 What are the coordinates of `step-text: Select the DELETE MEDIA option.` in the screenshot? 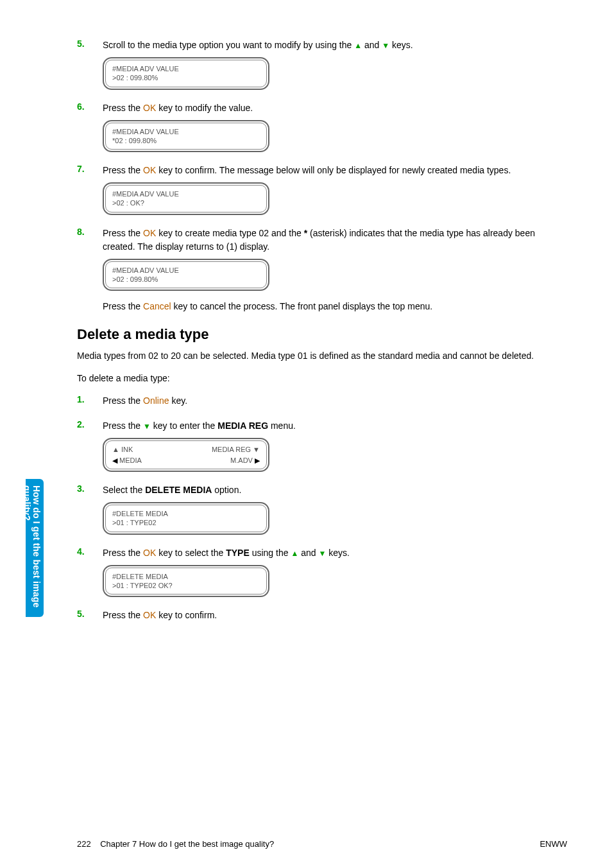 It's located at (335, 490).